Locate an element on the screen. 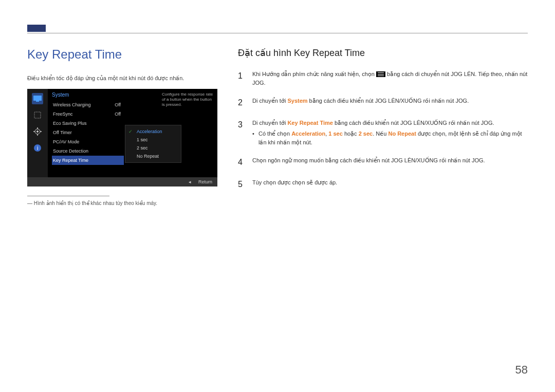  page-number: 58 is located at coordinates (522, 370).